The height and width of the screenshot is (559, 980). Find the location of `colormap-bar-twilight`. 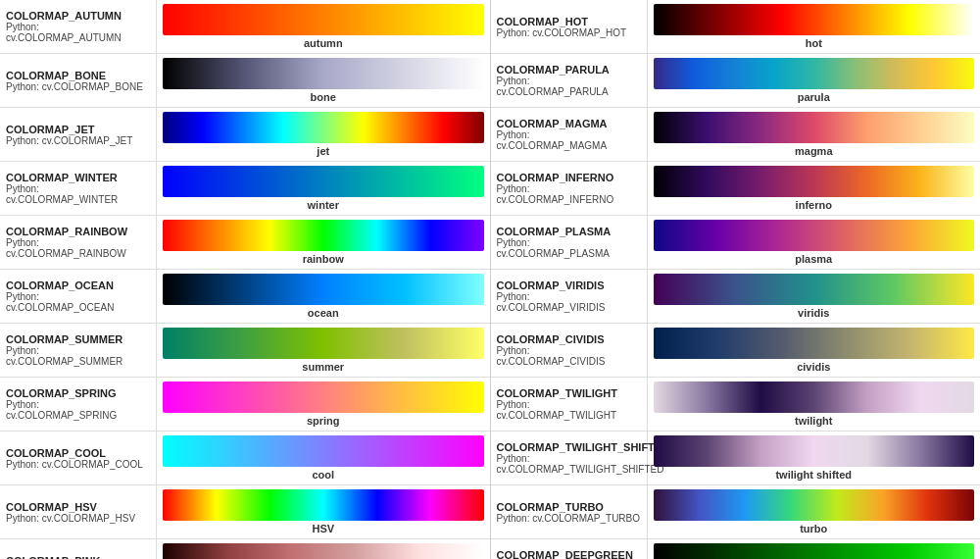

colormap-bar-twilight is located at coordinates (814, 397).